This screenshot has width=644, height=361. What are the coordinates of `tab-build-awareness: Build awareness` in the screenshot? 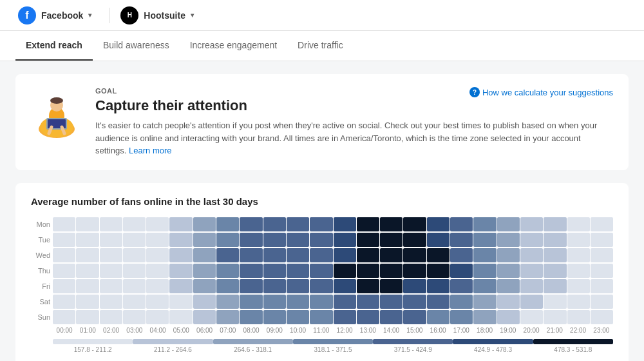 It's located at (137, 46).